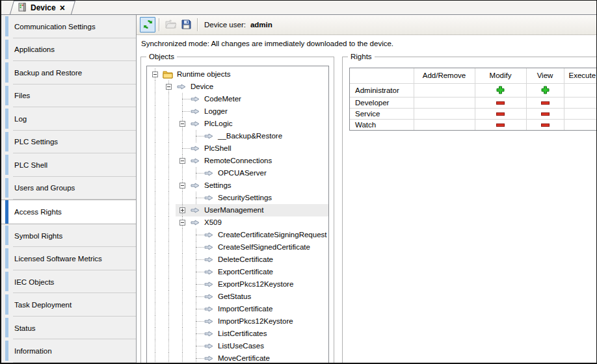  What do you see at coordinates (69, 96) in the screenshot?
I see `sidebar-item-files: Files` at bounding box center [69, 96].